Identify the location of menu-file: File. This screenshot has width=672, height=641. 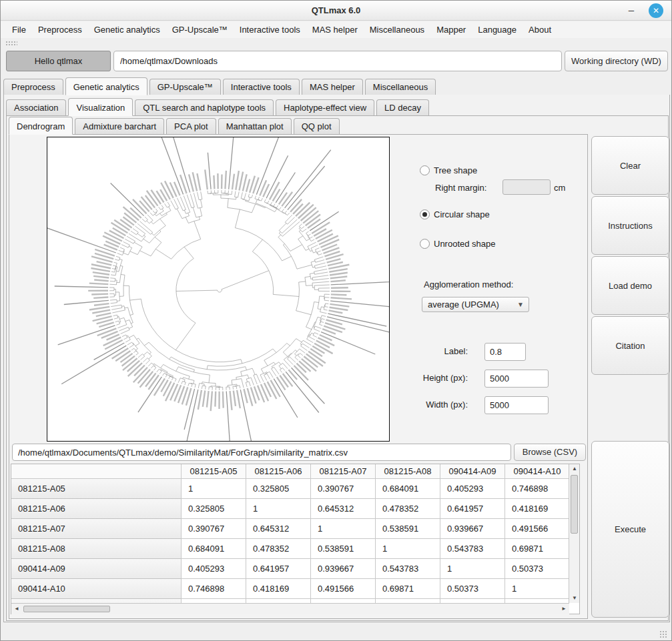
(19, 29).